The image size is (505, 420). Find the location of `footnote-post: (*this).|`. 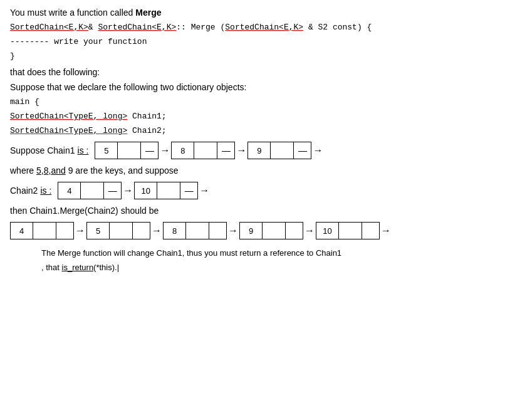

footnote-post: (*this).| is located at coordinates (107, 267).